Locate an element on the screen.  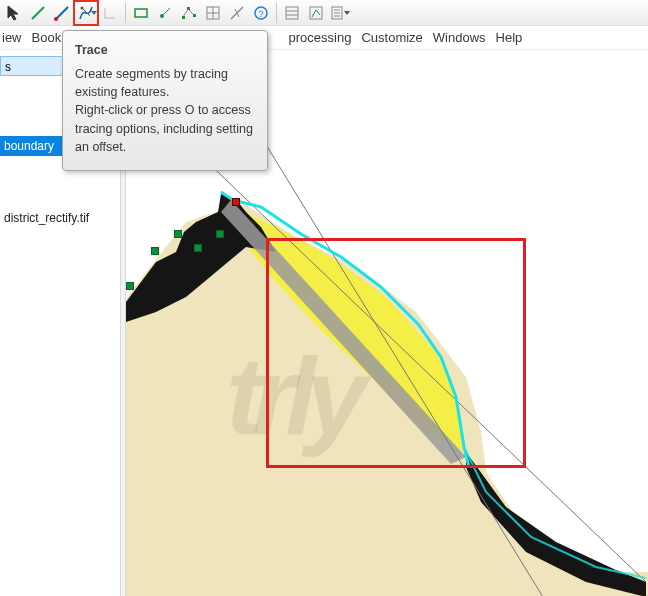
toc-raster-layer: district_rectify.tif is located at coordinates (60, 218).